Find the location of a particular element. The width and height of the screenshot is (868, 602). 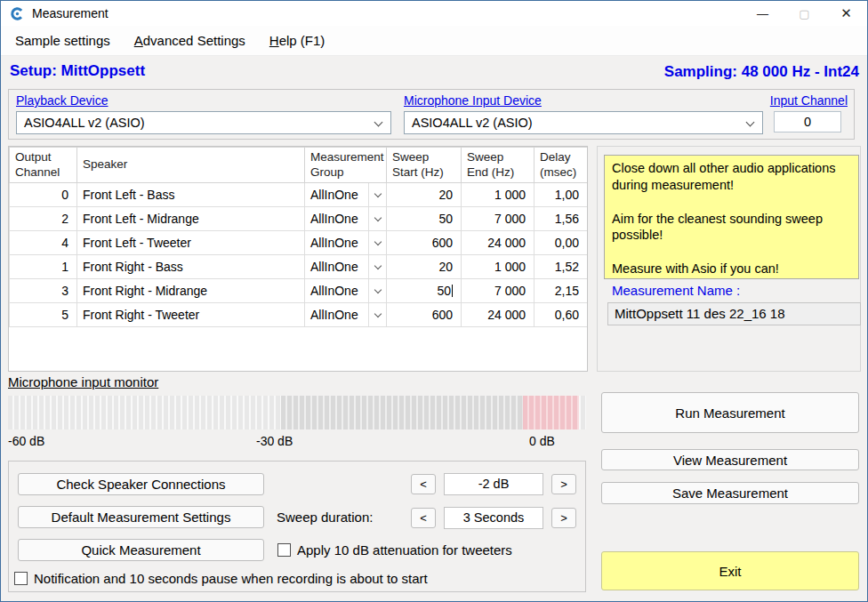

measurement-name-field: MittOppsett 11 des 22_16 18 is located at coordinates (735, 314).